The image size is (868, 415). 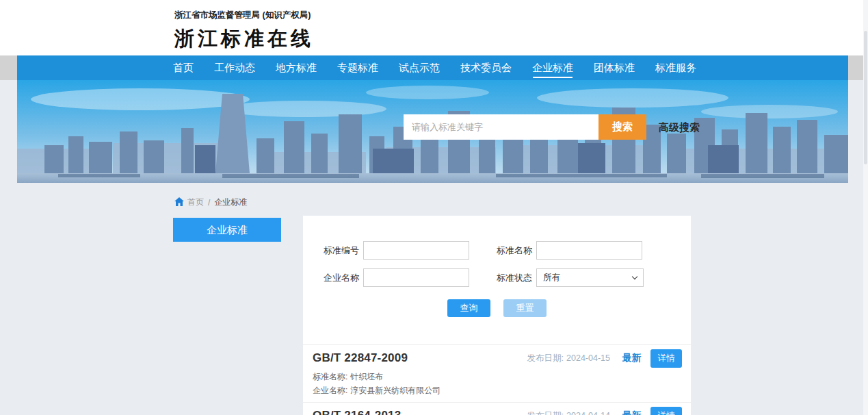 What do you see at coordinates (521, 15) in the screenshot?
I see `agency-name: 浙江省市场监督管理局 (知识产权局)` at bounding box center [521, 15].